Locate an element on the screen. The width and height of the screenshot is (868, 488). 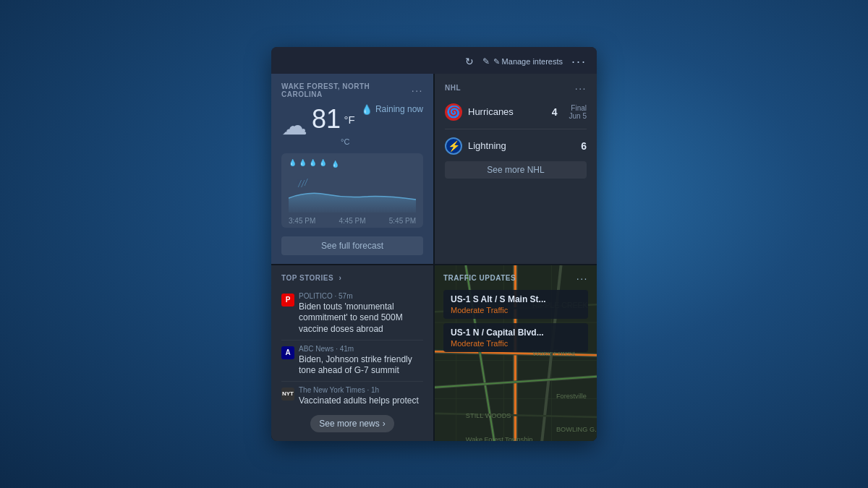
news-item-1: P POLITICO · 57m Biden touts 'monumental… is located at coordinates (352, 314).